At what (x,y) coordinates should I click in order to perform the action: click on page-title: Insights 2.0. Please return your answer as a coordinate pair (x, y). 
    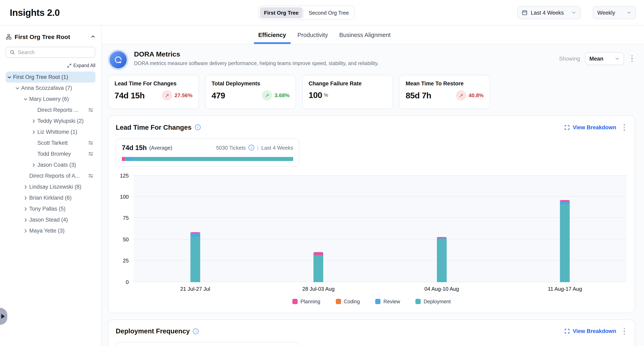
    Looking at the image, I should click on (35, 13).